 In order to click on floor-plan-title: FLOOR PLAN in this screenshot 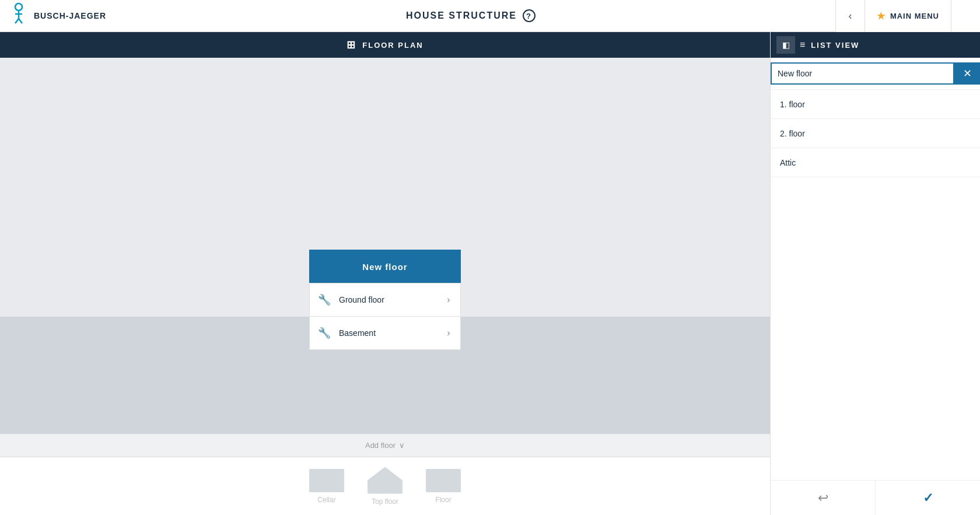, I will do `click(393, 45)`.